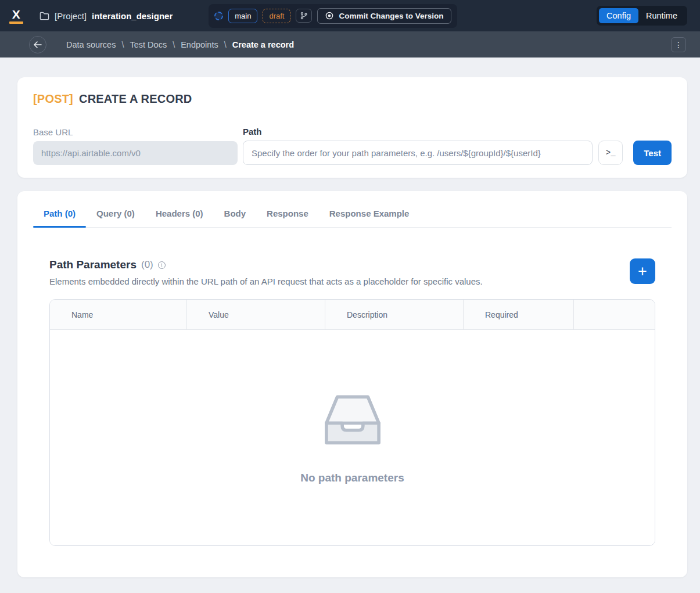 The width and height of the screenshot is (700, 593). I want to click on breadcrumb-item-data-sources: Data sources, so click(91, 45).